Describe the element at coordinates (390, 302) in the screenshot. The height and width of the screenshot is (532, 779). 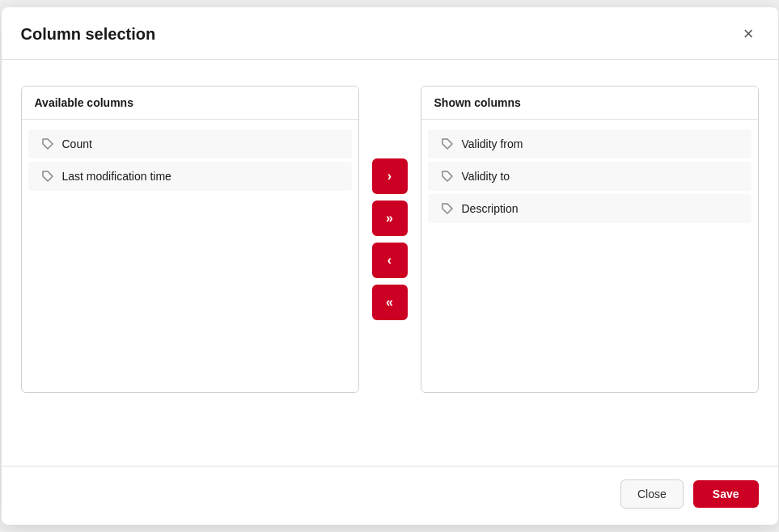
I see `move-all-left-button: «` at that location.